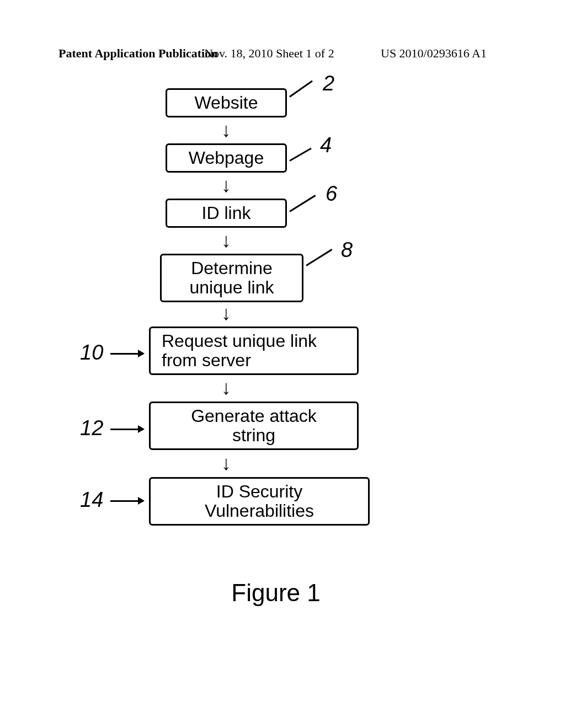  What do you see at coordinates (329, 84) in the screenshot?
I see `refnum-2: 2` at bounding box center [329, 84].